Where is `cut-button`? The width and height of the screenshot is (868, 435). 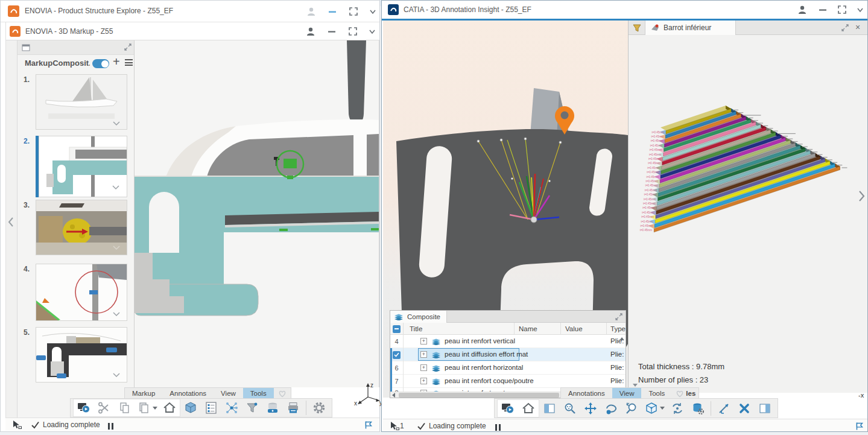
cut-button is located at coordinates (104, 408).